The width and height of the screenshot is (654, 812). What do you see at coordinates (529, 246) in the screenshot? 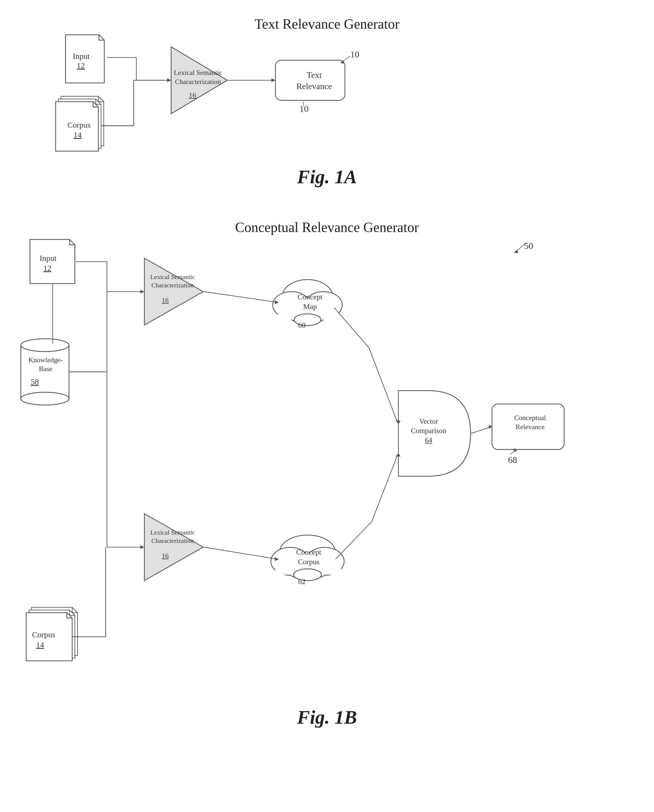
I see `ref-50: 50` at bounding box center [529, 246].